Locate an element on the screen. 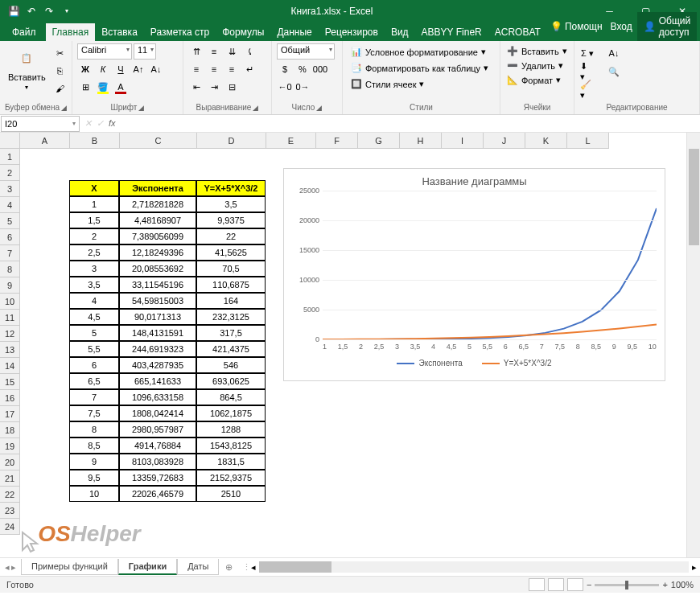  add-sheet-button: ⊕ is located at coordinates (229, 568).